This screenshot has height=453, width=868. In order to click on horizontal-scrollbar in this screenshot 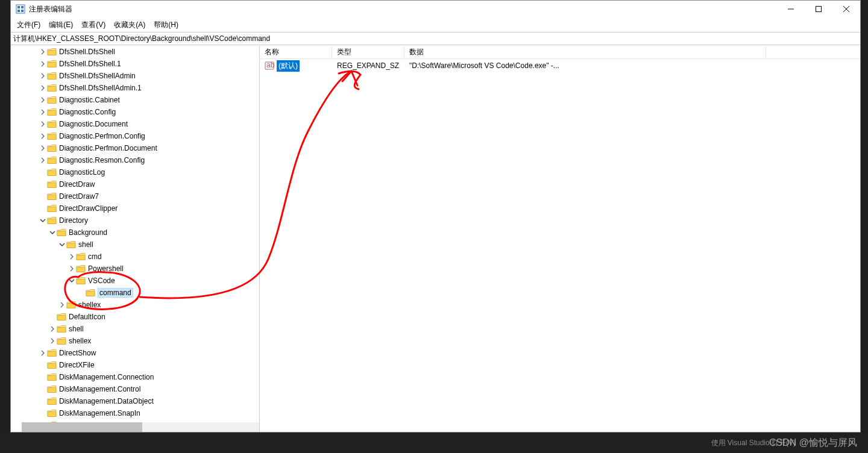, I will do `click(140, 427)`.